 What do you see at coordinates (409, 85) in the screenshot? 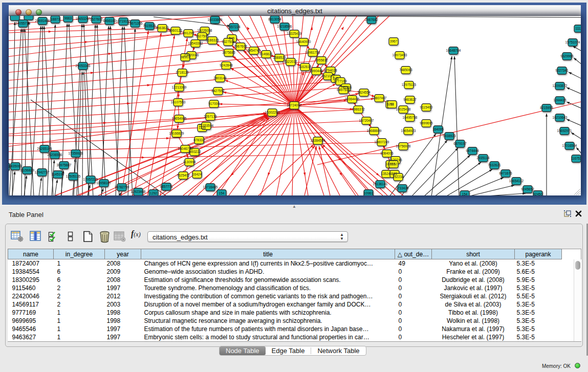
I see `svg-text: 12975115` at bounding box center [409, 85].